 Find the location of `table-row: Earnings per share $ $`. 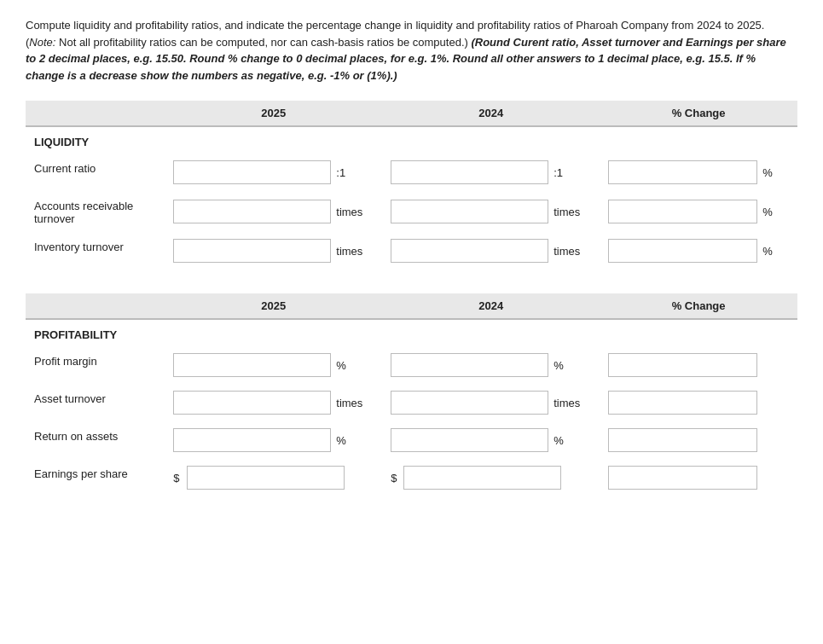

table-row: Earnings per share $ $ is located at coordinates (411, 478).